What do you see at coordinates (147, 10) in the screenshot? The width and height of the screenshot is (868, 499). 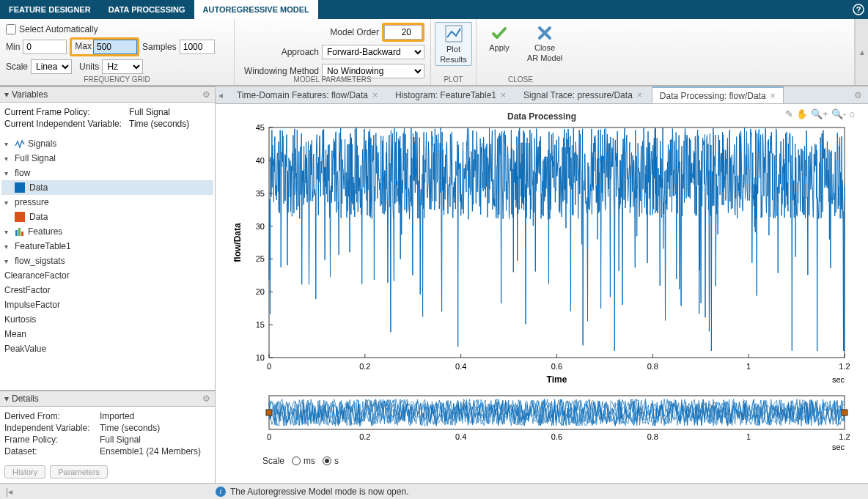 I see `tab-data-processing: DATA PROCESSING` at bounding box center [147, 10].